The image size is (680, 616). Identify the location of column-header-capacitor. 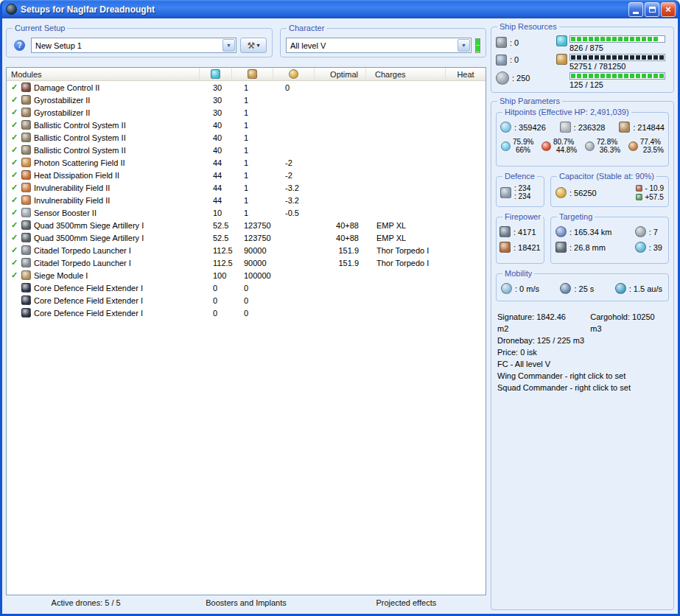
(294, 74).